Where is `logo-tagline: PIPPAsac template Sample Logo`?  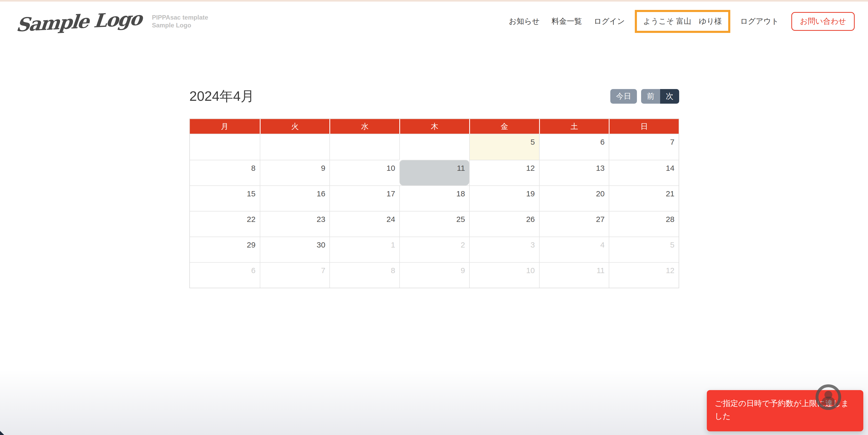
logo-tagline: PIPPAsac template Sample Logo is located at coordinates (180, 22).